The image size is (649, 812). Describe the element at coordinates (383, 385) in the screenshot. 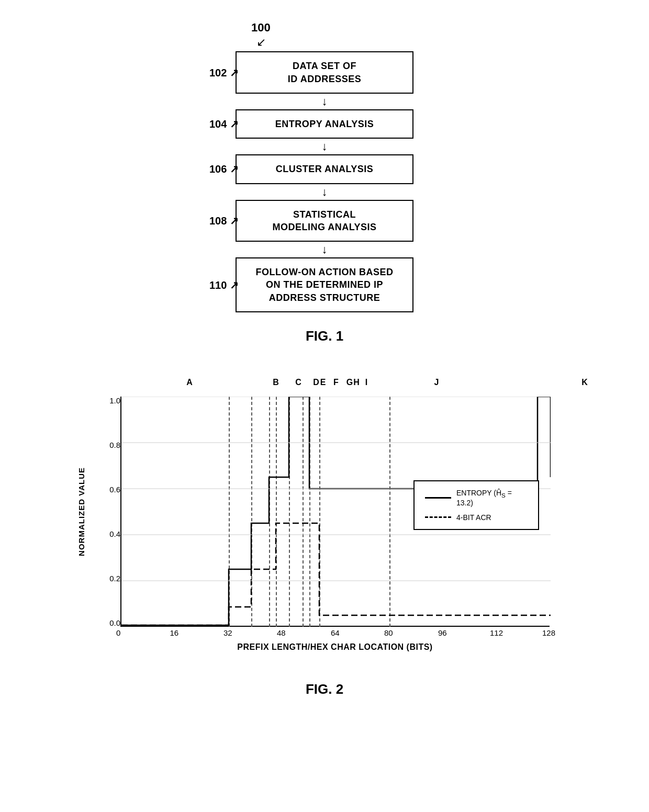

I see `col-letters: A B C D E F G H I J K` at that location.